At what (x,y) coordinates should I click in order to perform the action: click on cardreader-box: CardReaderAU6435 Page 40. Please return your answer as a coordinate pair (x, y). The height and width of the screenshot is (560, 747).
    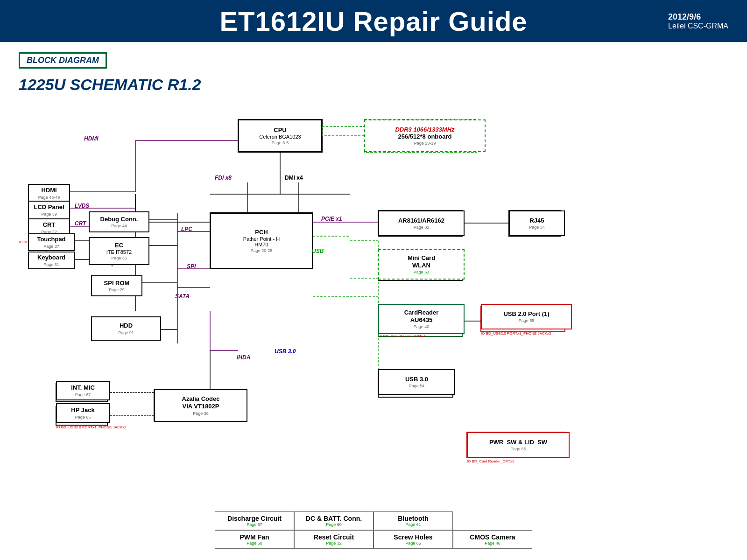
    Looking at the image, I should click on (421, 319).